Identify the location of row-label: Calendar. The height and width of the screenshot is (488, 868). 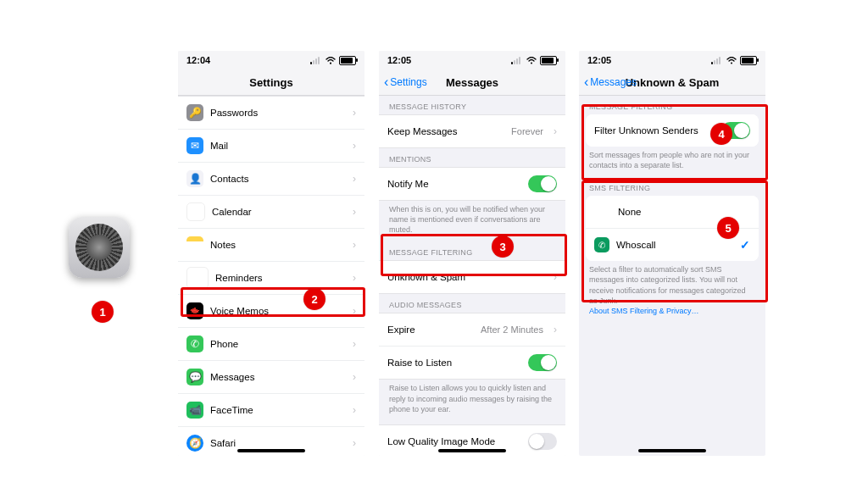
(232, 212).